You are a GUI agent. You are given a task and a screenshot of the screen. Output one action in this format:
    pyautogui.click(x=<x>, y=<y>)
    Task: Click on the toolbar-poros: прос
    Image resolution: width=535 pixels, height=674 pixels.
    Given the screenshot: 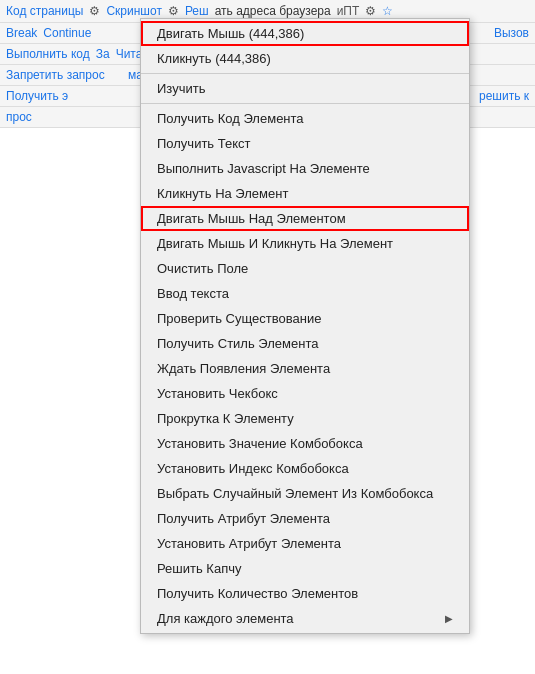 What is the action you would take?
    pyautogui.click(x=19, y=117)
    